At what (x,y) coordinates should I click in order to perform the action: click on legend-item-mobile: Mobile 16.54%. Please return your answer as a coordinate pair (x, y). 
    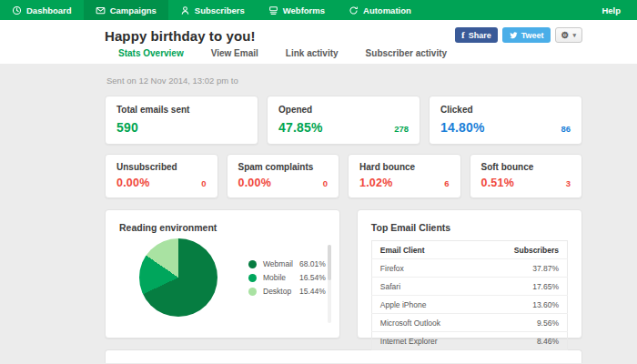
    Looking at the image, I should click on (288, 278).